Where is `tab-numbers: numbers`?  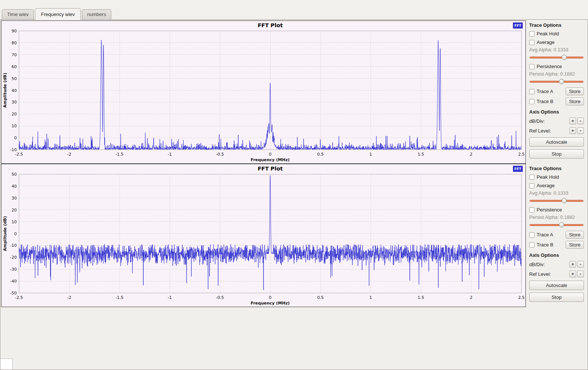 tab-numbers: numbers is located at coordinates (97, 14).